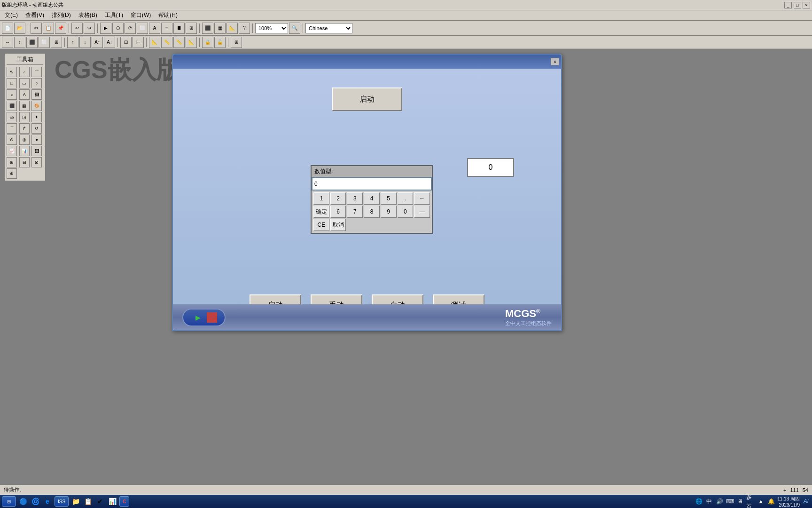  Describe the element at coordinates (24, 162) in the screenshot. I see `tool-table2: ⊟` at that location.